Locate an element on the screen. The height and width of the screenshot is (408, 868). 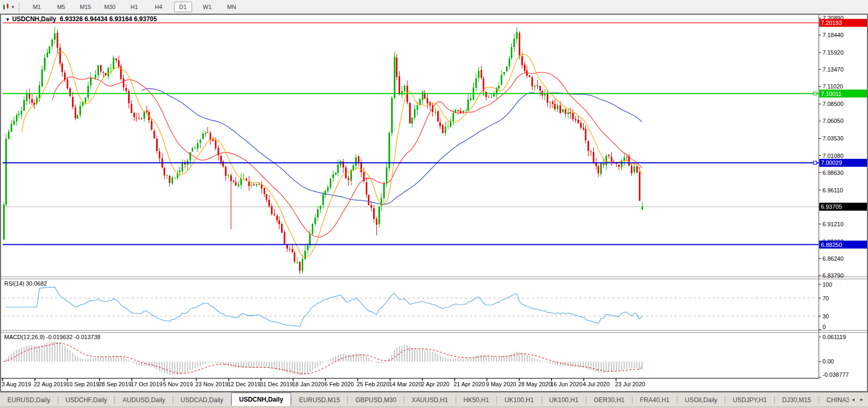
svg-text: 7.15920 is located at coordinates (833, 52).